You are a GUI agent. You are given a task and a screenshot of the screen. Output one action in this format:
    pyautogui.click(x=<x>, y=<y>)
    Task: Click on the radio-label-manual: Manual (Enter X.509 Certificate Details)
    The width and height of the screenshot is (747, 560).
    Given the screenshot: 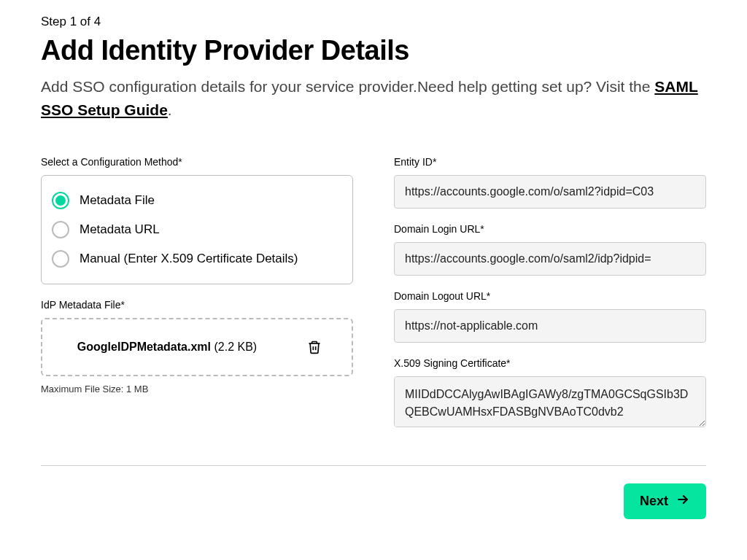 What is the action you would take?
    pyautogui.click(x=189, y=259)
    